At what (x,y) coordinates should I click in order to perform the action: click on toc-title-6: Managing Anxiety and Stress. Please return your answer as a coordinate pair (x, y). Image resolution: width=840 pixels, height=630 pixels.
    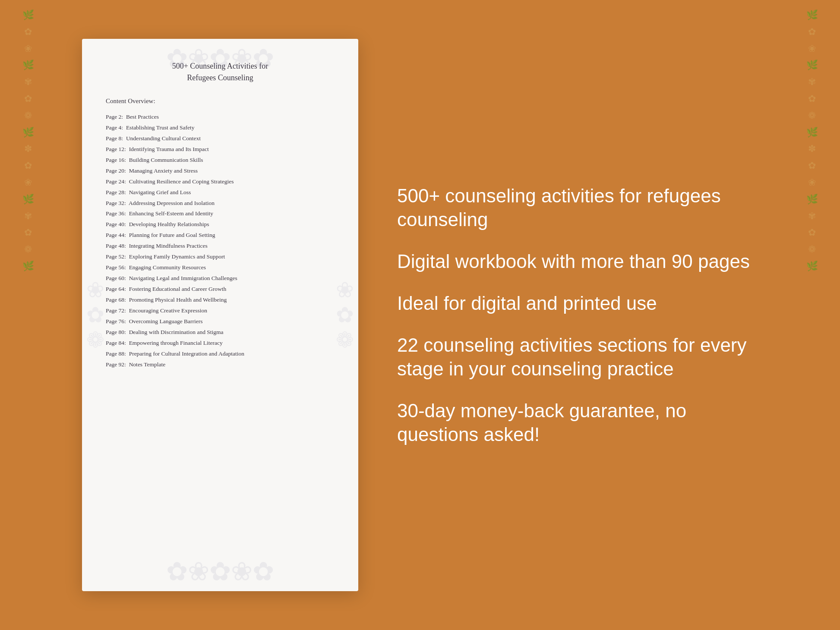
    Looking at the image, I should click on (163, 171).